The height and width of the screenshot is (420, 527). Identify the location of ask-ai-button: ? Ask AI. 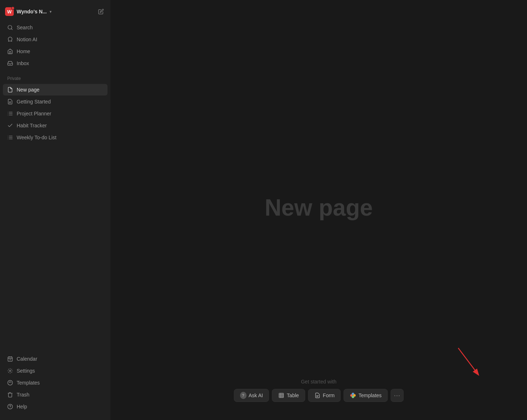
(252, 395).